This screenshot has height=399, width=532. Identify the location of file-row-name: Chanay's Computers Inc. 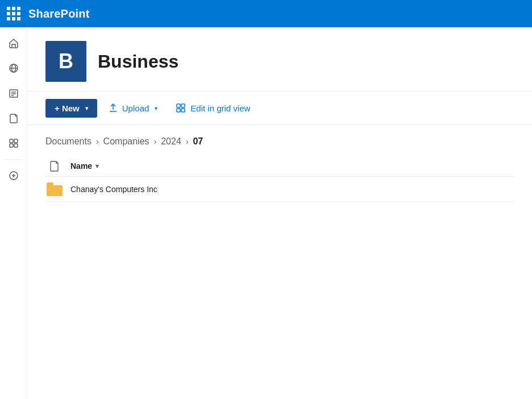
(114, 189).